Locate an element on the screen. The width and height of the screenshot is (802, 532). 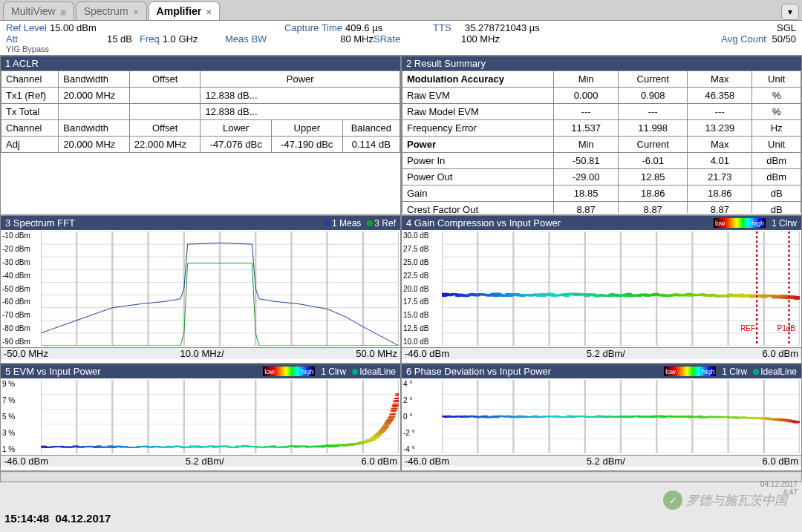
tab-spectrum: Spectrum✕ is located at coordinates (111, 10).